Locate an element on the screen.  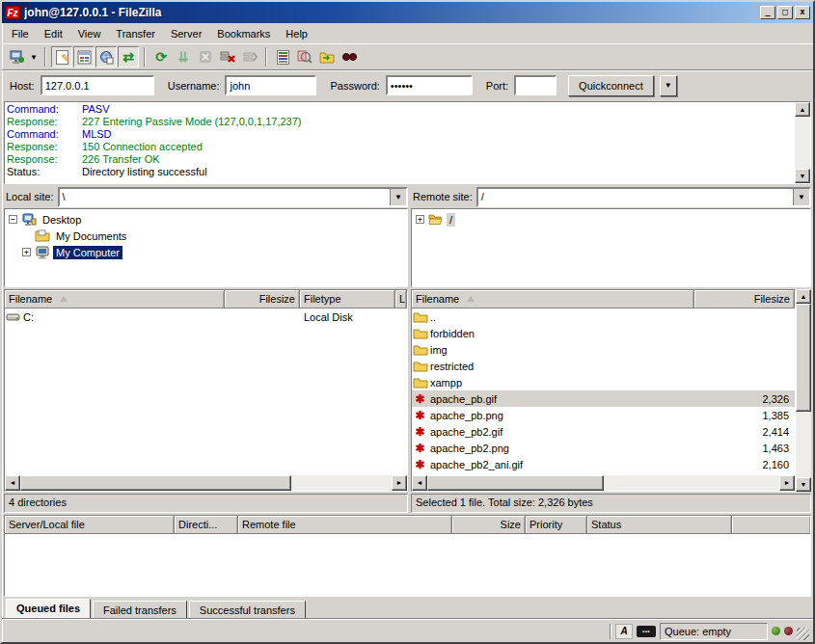
queue-column-size: Size is located at coordinates (489, 524).